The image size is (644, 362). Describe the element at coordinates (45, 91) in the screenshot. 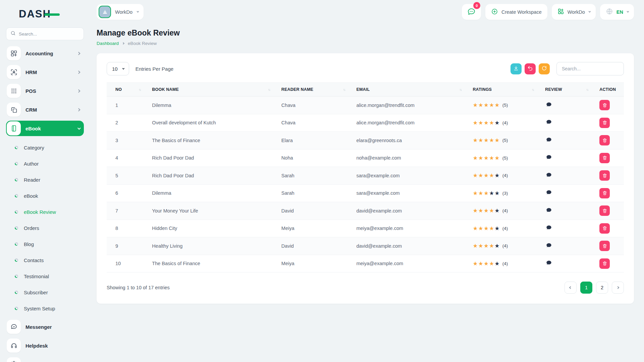

I see `sidebar-item-pos: POS` at that location.